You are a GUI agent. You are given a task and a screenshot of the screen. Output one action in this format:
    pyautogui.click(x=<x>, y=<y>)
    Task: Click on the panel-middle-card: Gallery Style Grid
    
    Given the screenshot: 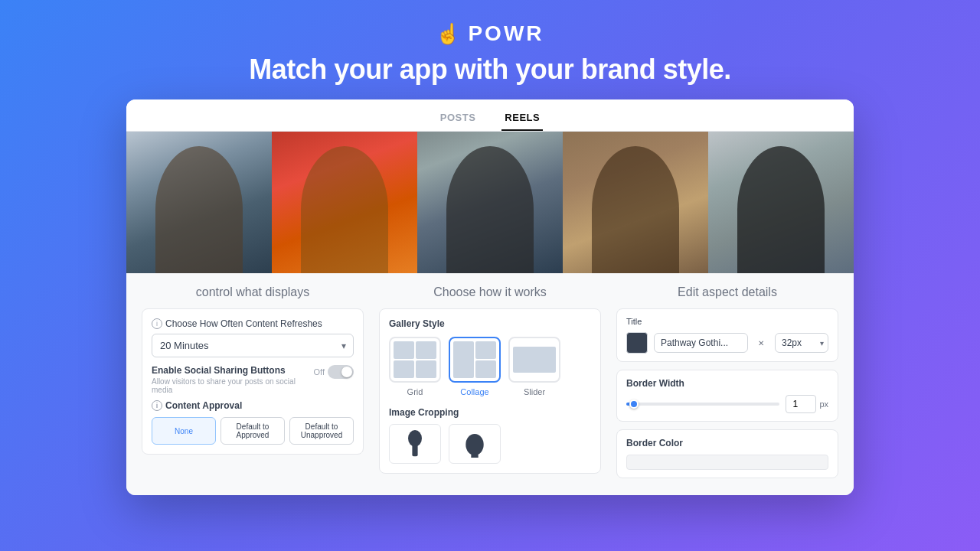 What is the action you would take?
    pyautogui.click(x=490, y=391)
    